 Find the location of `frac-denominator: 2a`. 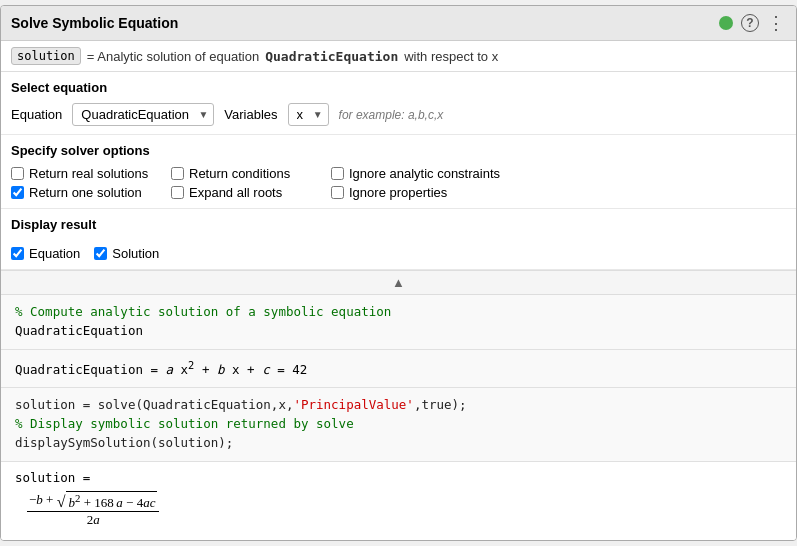

frac-denominator: 2a is located at coordinates (94, 520).